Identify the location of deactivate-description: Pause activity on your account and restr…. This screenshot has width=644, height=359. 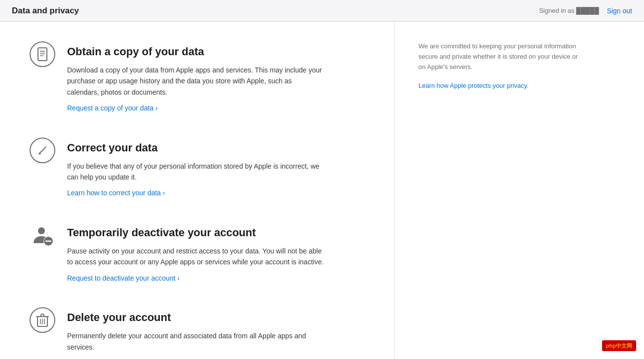
(195, 256).